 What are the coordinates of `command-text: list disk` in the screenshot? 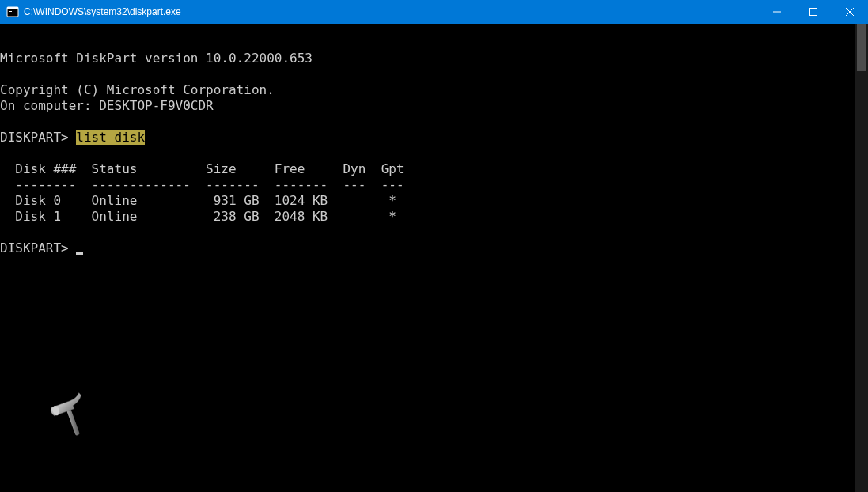 It's located at (111, 138).